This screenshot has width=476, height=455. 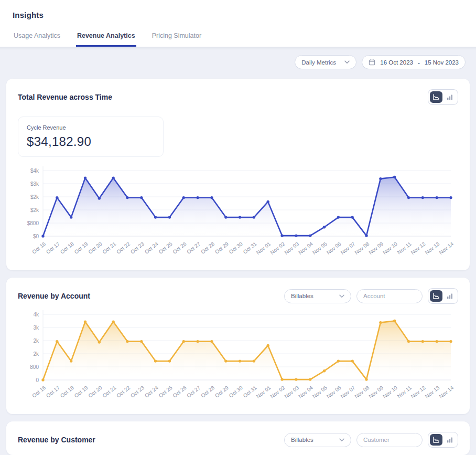 I want to click on toolbar: Daily Metrics 16 Oct 2023 - 15 Nov 2023, so click(x=236, y=62).